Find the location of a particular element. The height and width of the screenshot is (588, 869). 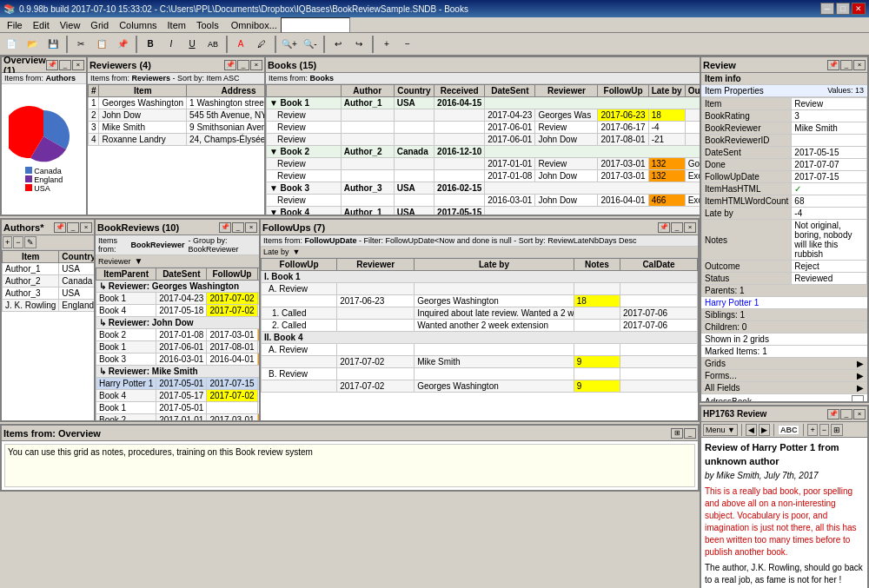

author-row: J. K. RowlingEngland is located at coordinates (49, 306).